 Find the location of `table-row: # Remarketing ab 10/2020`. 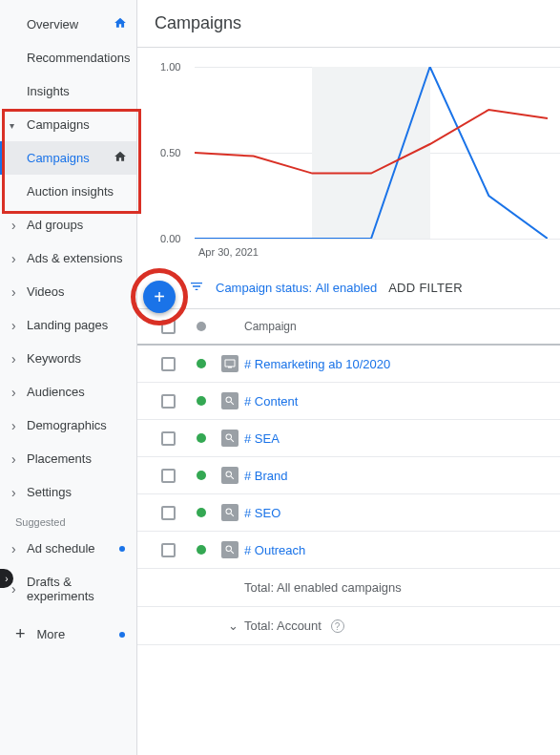

table-row: # Remarketing ab 10/2020 is located at coordinates (349, 365).